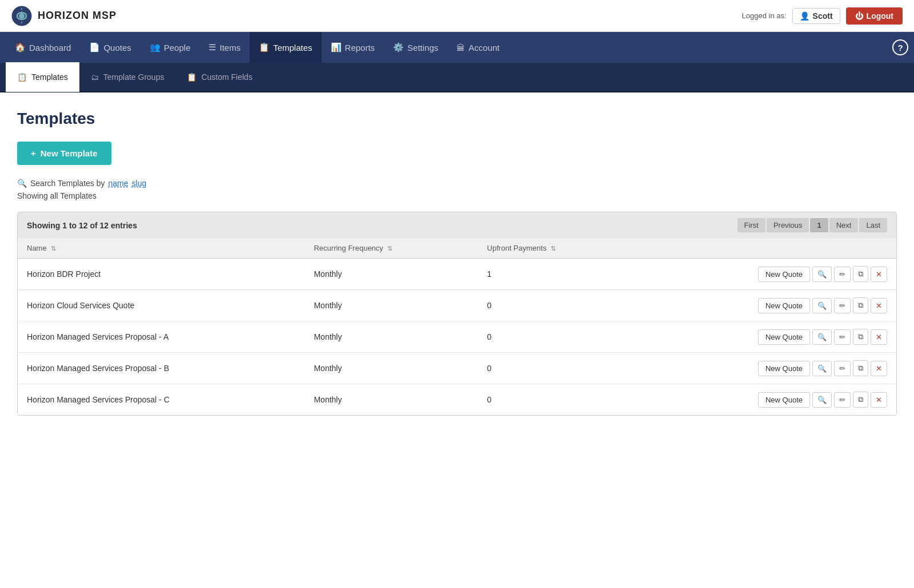  I want to click on last-page-button: Last, so click(873, 225).